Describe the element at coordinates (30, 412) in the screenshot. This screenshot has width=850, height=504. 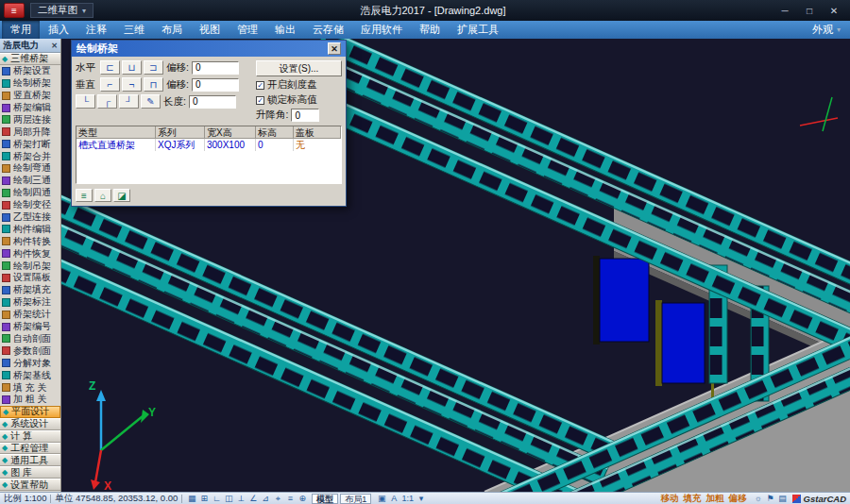
I see `sidebar-item-平面设计: ◆平面设计` at that location.